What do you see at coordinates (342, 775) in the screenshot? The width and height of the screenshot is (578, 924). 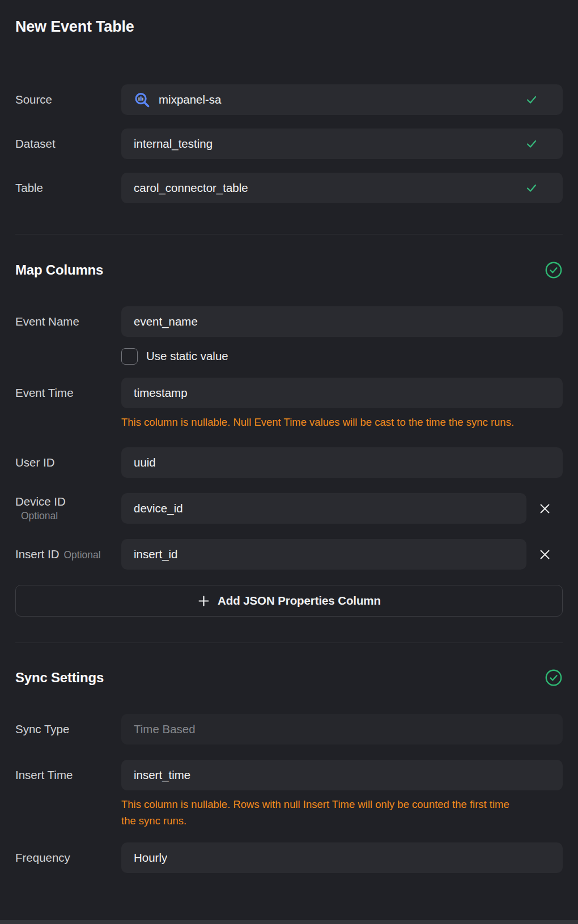 I see `insert-time-select: insert_time` at bounding box center [342, 775].